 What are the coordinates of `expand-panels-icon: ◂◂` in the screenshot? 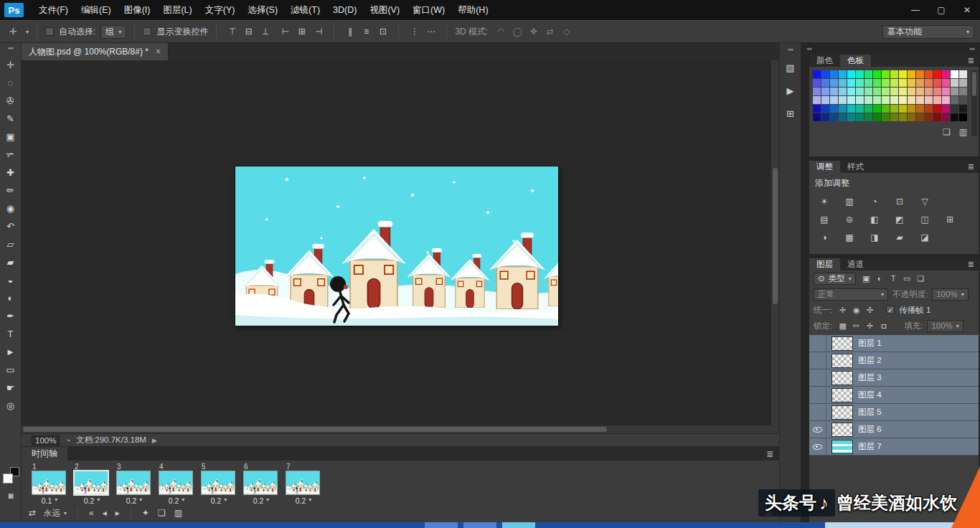 It's located at (791, 50).